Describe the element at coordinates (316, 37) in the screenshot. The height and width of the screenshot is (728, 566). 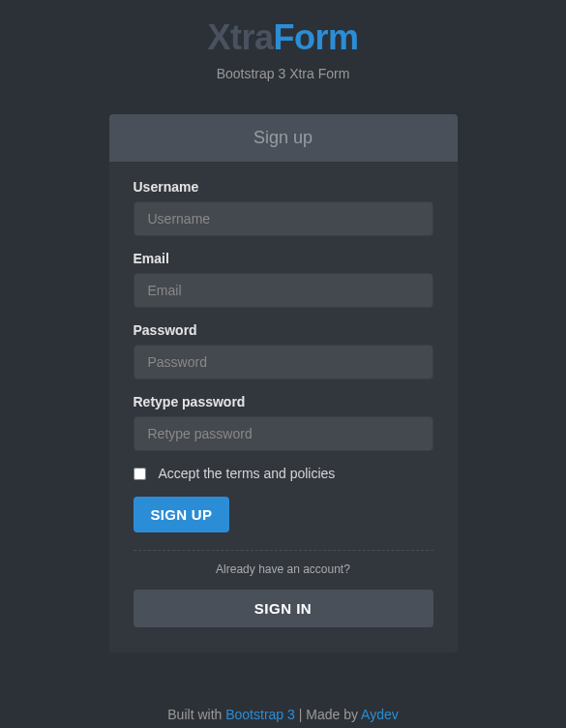
I see `logo-part2: Form` at that location.